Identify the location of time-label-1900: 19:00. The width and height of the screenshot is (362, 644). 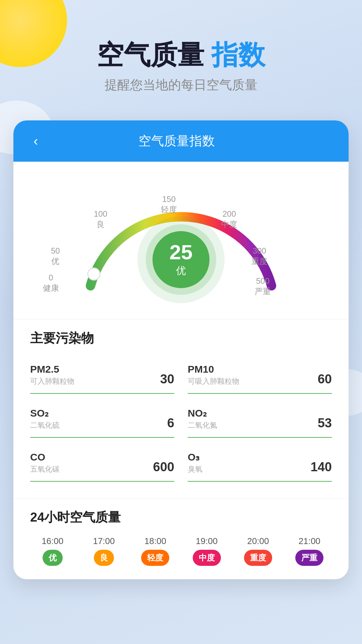
(206, 541).